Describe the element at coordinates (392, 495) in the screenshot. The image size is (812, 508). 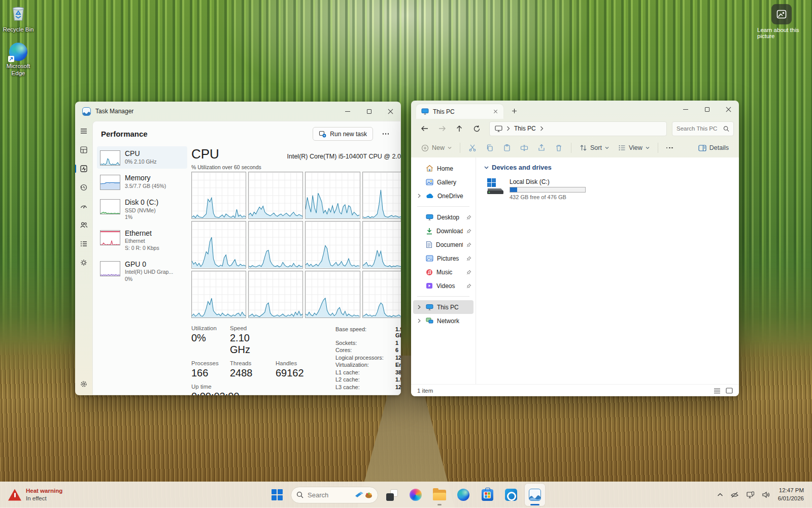
I see `task-view-button` at that location.